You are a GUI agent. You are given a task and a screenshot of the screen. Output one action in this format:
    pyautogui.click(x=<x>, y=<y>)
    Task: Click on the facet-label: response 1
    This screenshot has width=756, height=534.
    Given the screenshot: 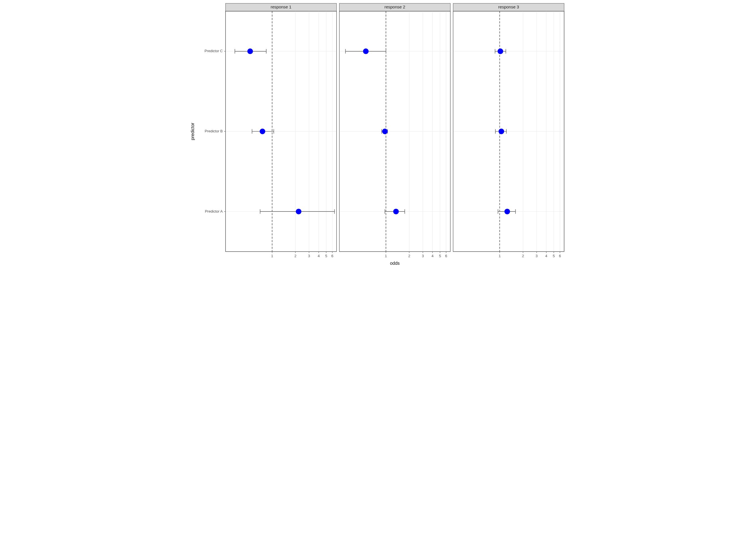 What is the action you would take?
    pyautogui.click(x=281, y=7)
    